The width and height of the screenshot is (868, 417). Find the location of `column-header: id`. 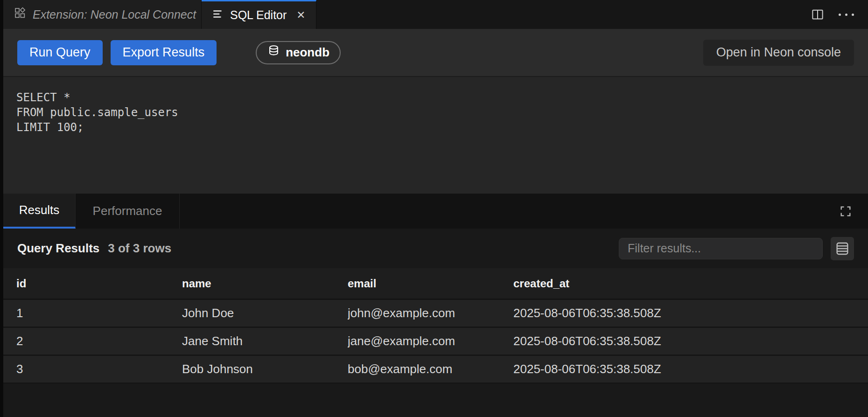

column-header: id is located at coordinates (99, 284).